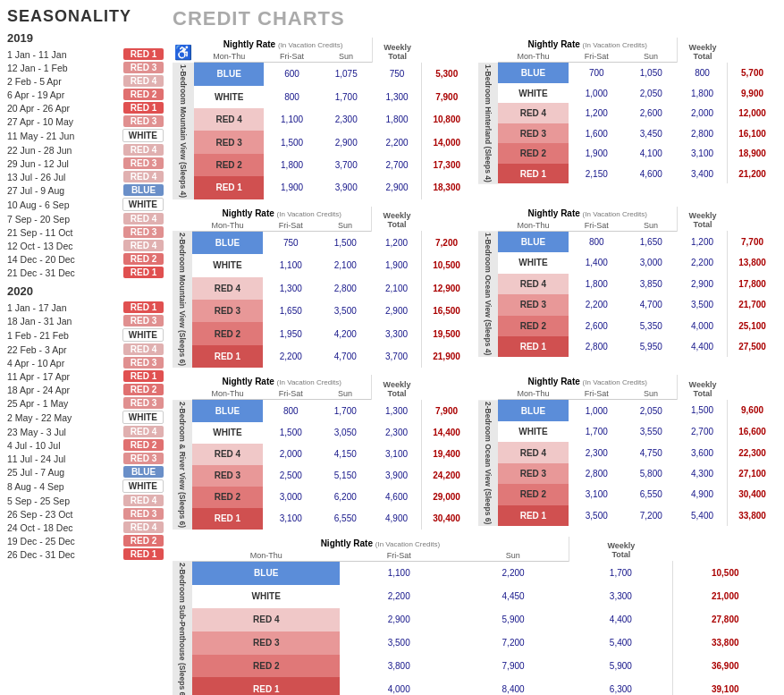 This screenshot has height=695, width=784. Describe the element at coordinates (322, 74) in the screenshot. I see `table-row: 1-Bedroom Mountain View (Sleeps 4)BLUE60…` at that location.